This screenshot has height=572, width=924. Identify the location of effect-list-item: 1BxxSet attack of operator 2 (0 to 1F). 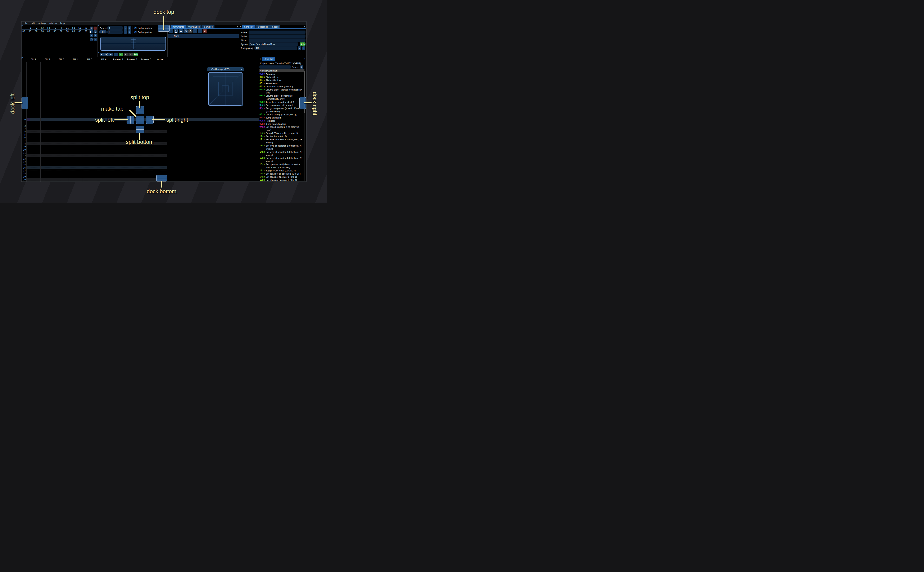
(282, 180).